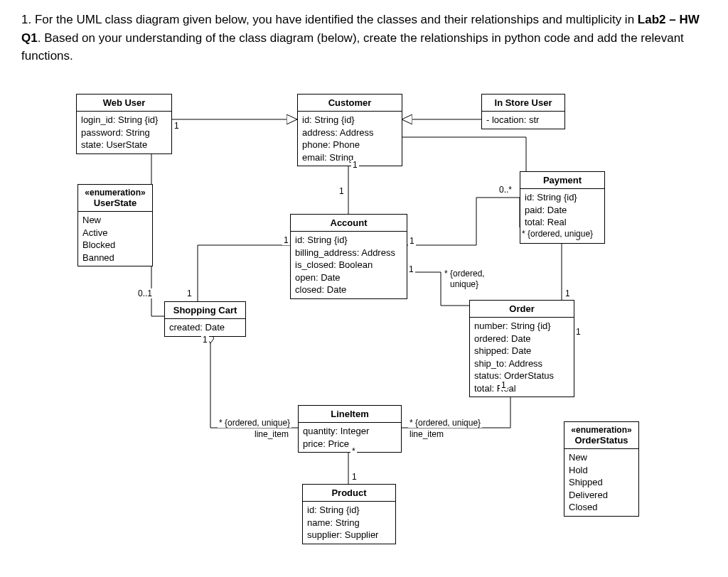  I want to click on constraint: * {ordered,, so click(465, 274).